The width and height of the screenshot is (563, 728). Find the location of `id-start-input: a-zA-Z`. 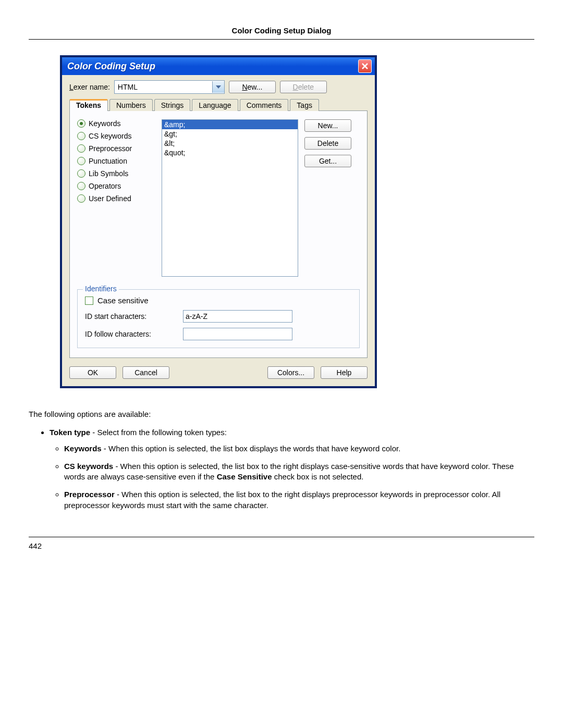

id-start-input: a-zA-Z is located at coordinates (238, 316).